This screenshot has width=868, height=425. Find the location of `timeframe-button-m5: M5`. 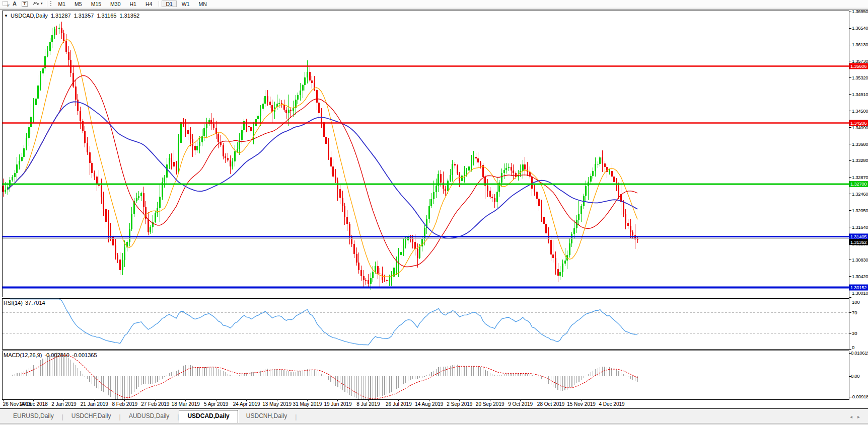

timeframe-button-m5: M5 is located at coordinates (79, 4).